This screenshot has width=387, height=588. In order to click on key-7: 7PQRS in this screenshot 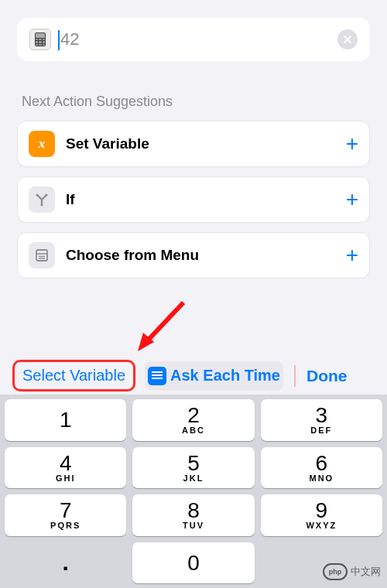, I will do `click(65, 515)`.